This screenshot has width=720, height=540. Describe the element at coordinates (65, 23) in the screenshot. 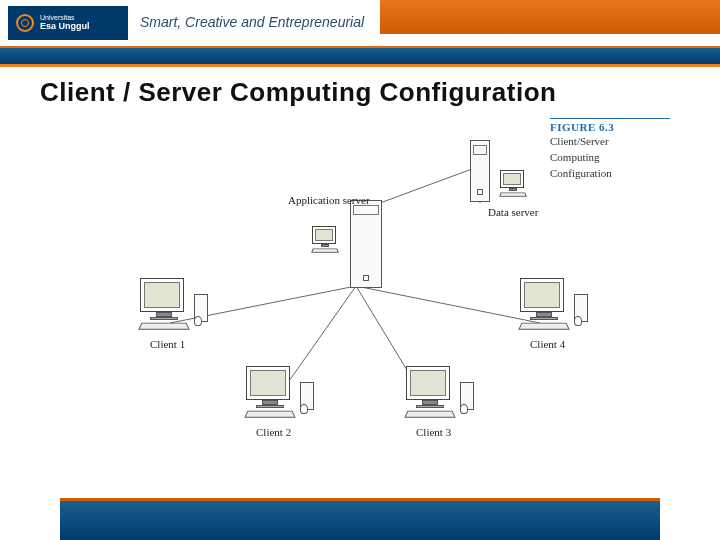

I see `brand-text: Universitas Esa Unggul` at that location.